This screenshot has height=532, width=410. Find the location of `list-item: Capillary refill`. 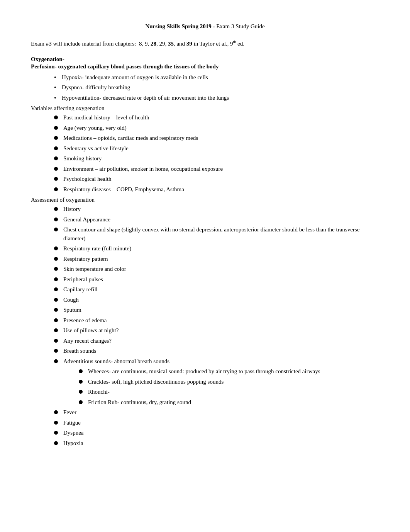

list-item: Capillary refill is located at coordinates (217, 290).